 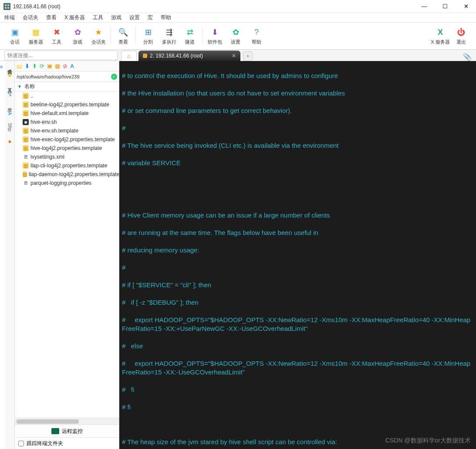 I want to click on h-scrollbar, so click(x=67, y=421).